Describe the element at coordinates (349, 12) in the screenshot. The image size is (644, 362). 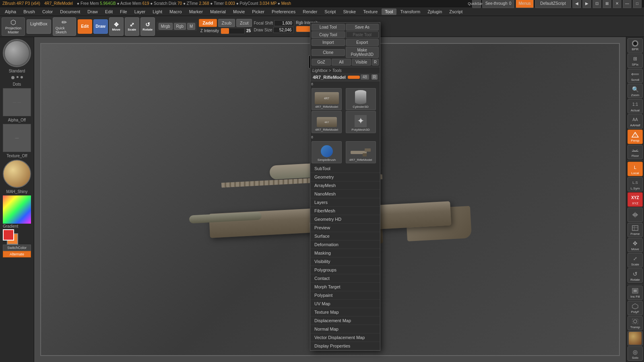
I see `menu-stroke: Stroke` at that location.